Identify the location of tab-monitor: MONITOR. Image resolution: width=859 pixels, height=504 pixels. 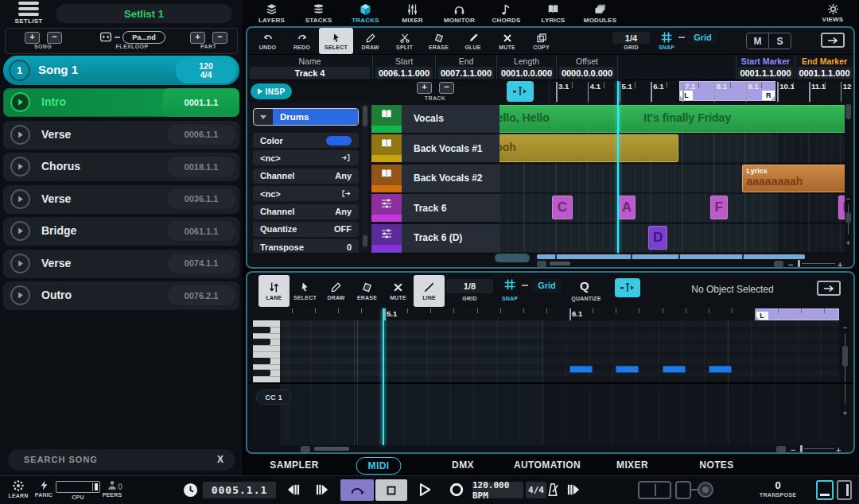
(460, 13).